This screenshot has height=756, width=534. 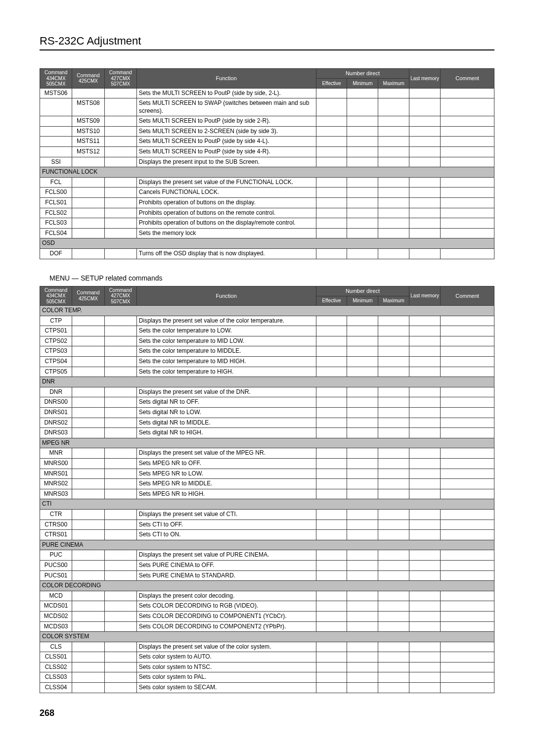 What do you see at coordinates (56, 341) in the screenshot?
I see `cmd1-cell: CTPS02` at bounding box center [56, 341].